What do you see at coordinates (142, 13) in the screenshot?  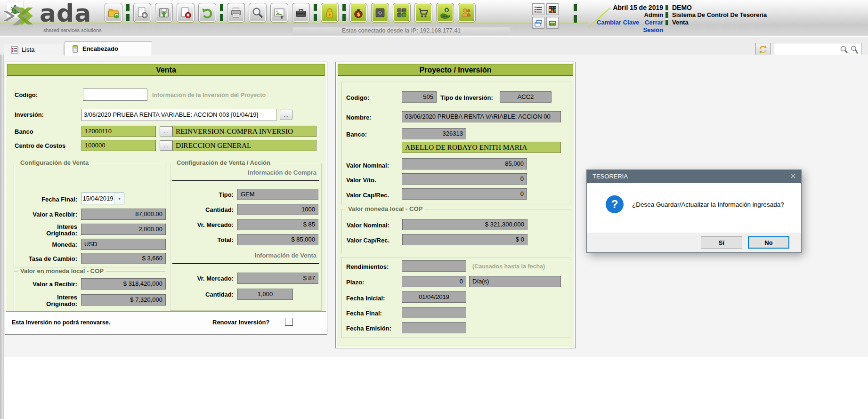 I see `new-record-button` at bounding box center [142, 13].